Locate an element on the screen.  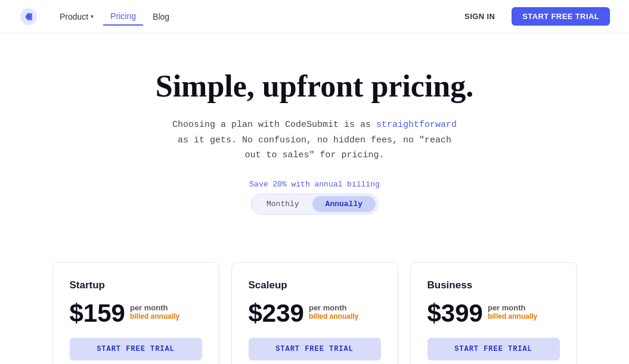
nav-right: SIGN IN START FREE TRIAL is located at coordinates (532, 17).